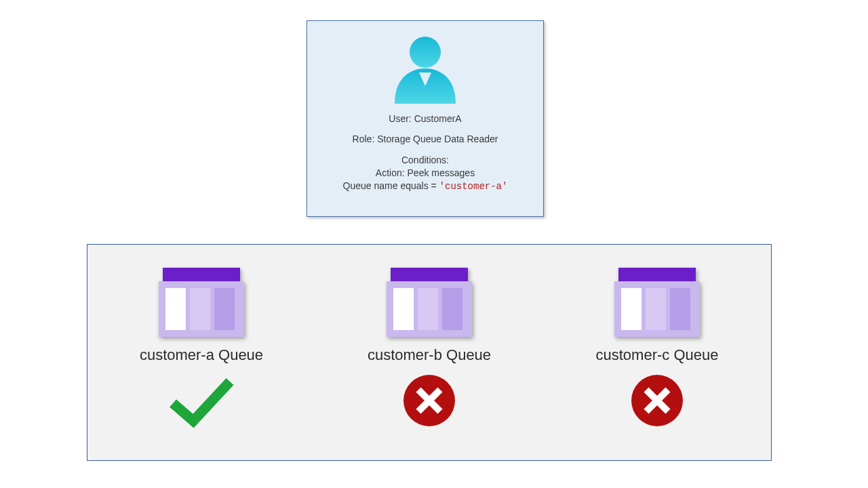  I want to click on role-name: Storage Queue Data Reader, so click(437, 139).